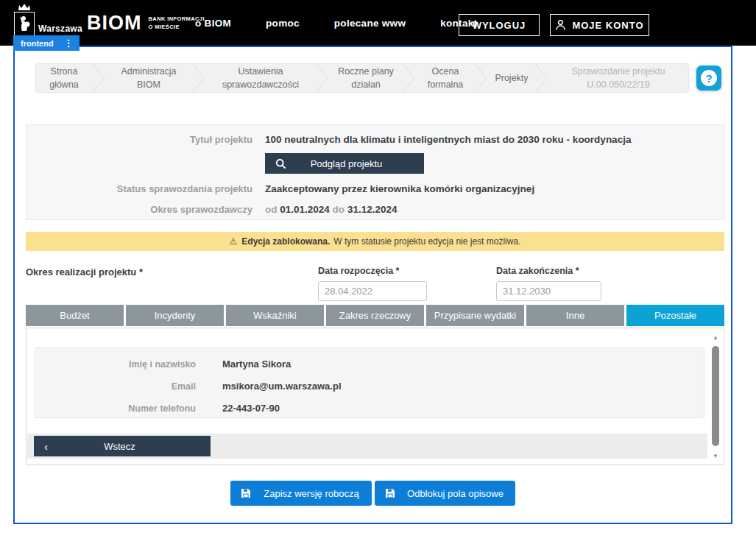  Describe the element at coordinates (716, 338) in the screenshot. I see `scroll-up-icon: ▲` at that location.